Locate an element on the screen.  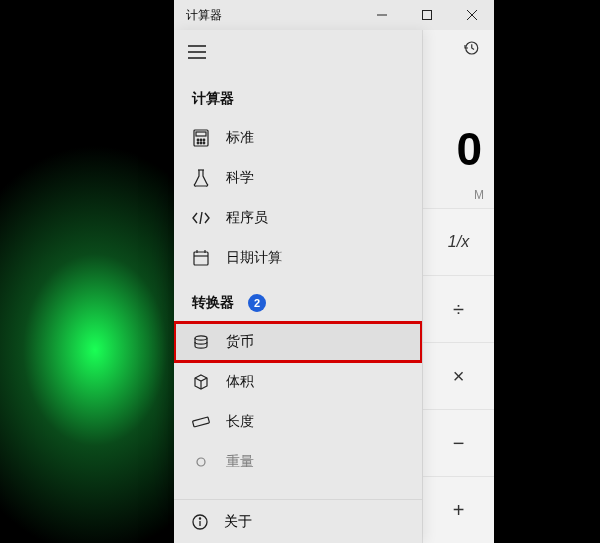
nav-label: 日期计算 is located at coordinates (254, 258).